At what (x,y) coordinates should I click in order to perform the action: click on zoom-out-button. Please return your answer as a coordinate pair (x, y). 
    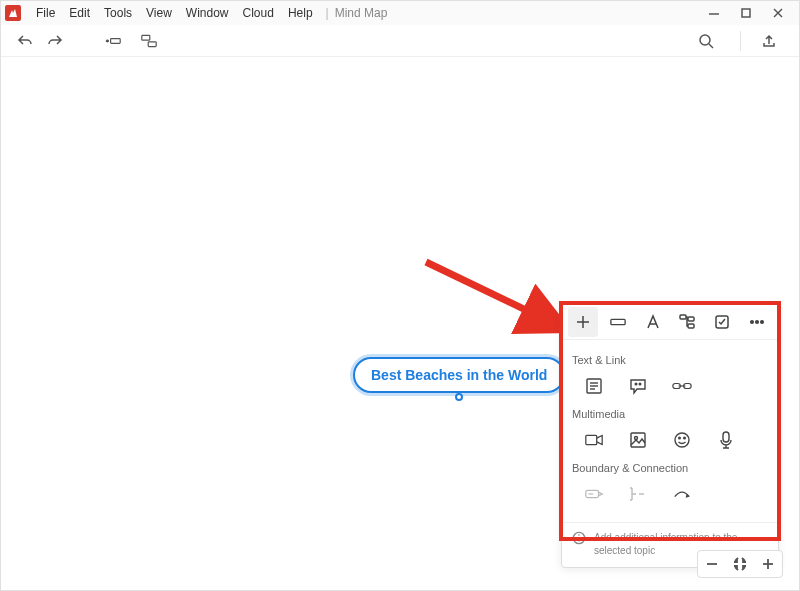
    Looking at the image, I should click on (712, 564).